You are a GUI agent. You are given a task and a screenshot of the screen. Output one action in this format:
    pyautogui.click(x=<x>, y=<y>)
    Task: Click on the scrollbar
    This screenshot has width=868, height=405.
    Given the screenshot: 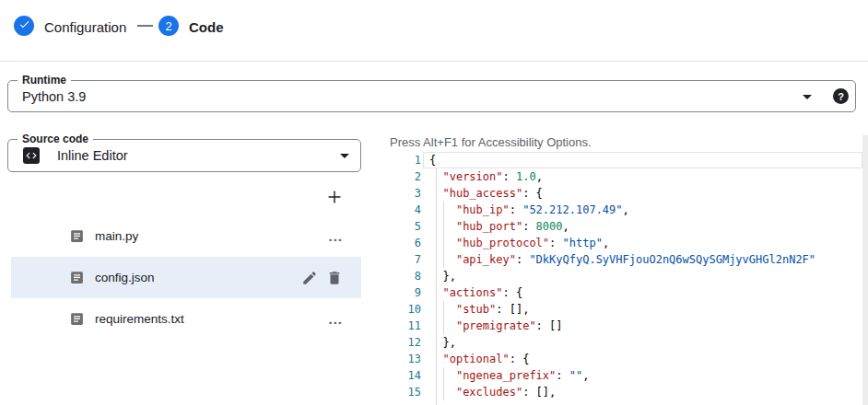 What is the action you would take?
    pyautogui.click(x=865, y=271)
    